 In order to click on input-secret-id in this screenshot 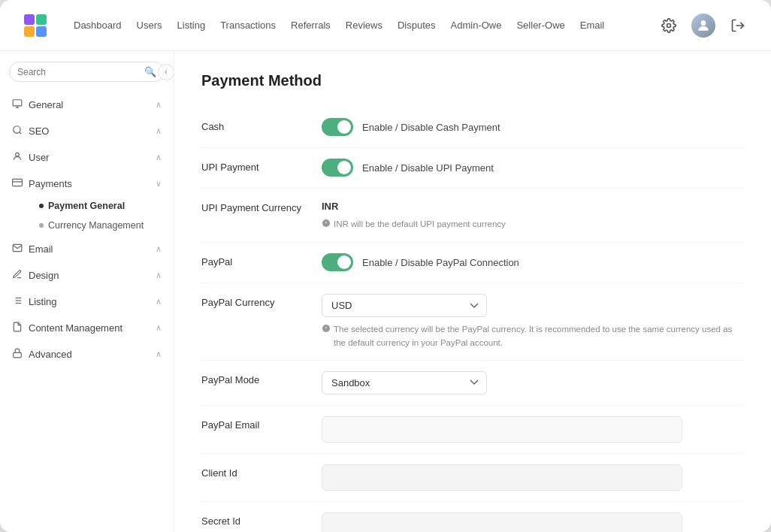, I will do `click(502, 522)`.